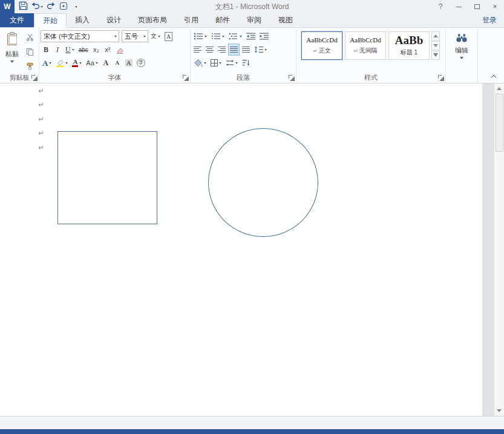  What do you see at coordinates (23, 7) in the screenshot?
I see `save-button` at bounding box center [23, 7].